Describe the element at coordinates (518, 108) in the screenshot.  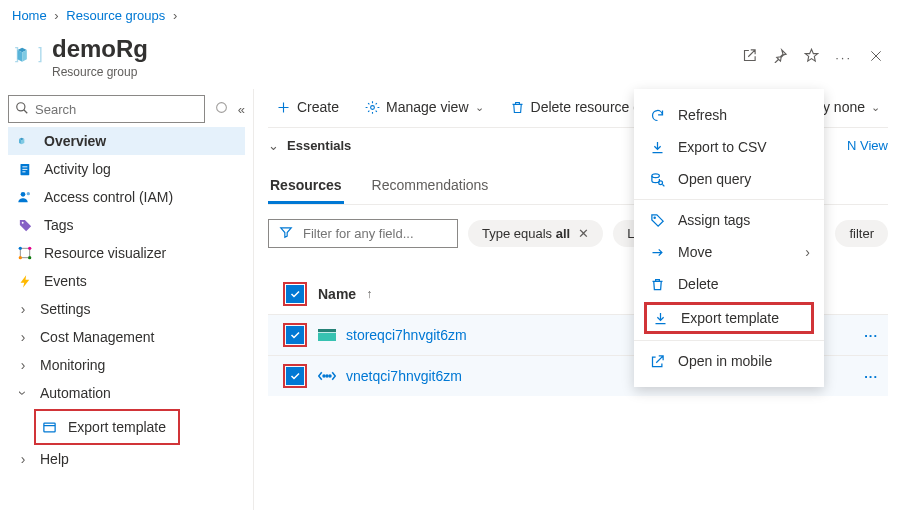
I see `trash-icon` at that location.